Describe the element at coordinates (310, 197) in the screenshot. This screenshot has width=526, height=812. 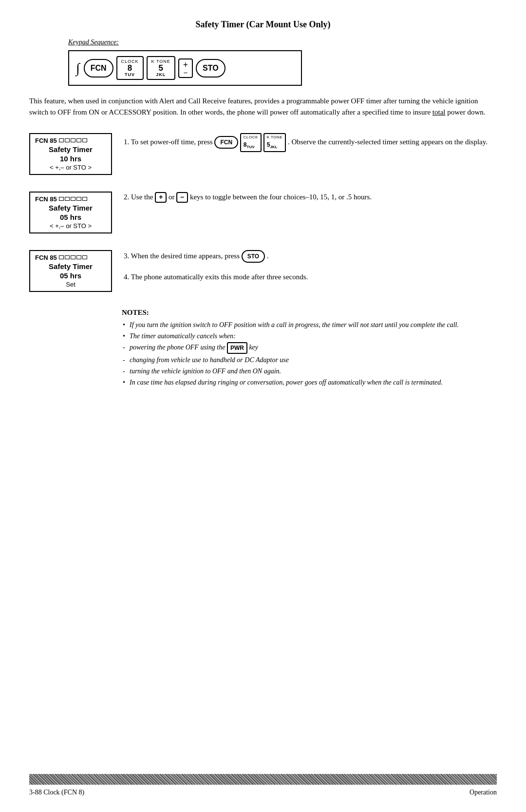
I see `step-2-text: 2. Use the + or – keys to toggle between…` at that location.